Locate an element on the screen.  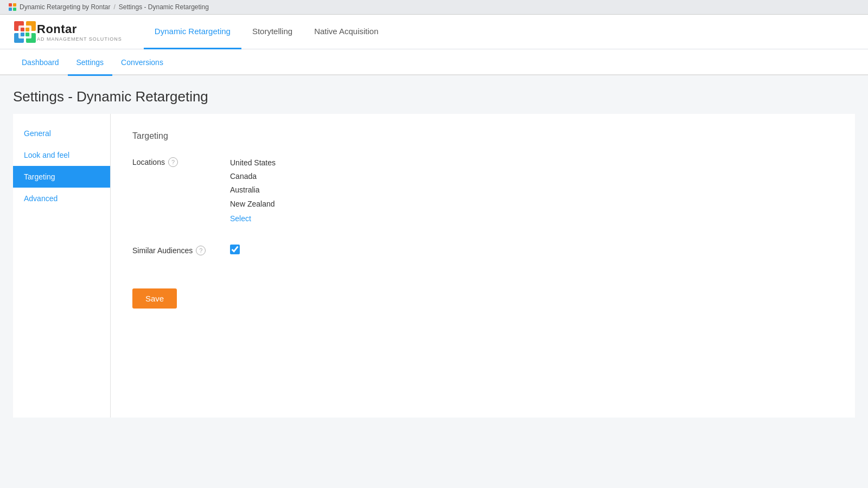
favicon-icon is located at coordinates (12, 7).